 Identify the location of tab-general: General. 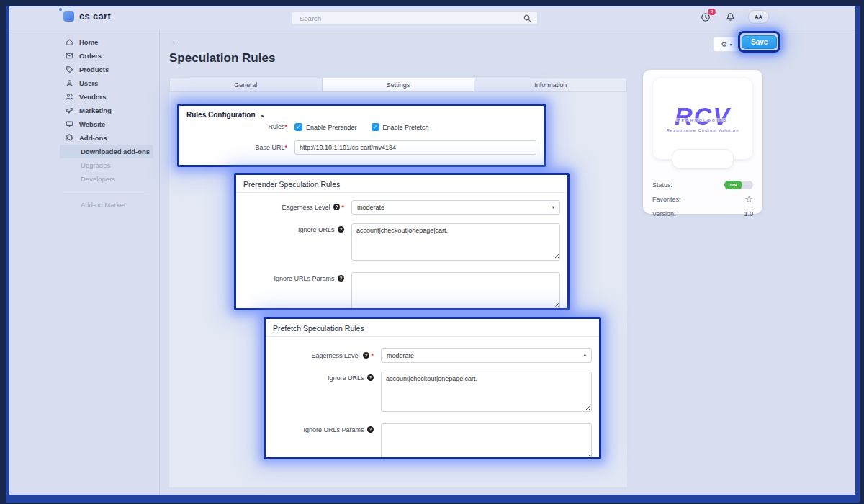
(246, 85).